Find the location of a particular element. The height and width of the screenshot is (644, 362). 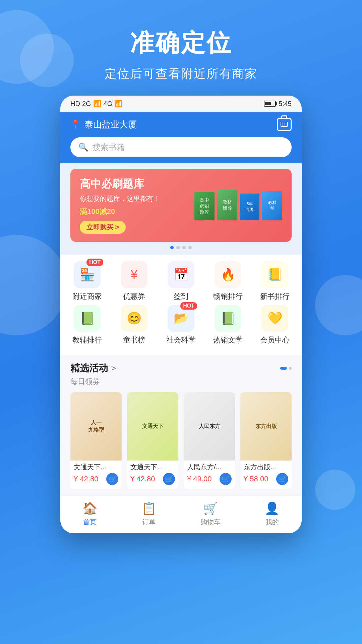

profile-label: 我的 is located at coordinates (272, 522).